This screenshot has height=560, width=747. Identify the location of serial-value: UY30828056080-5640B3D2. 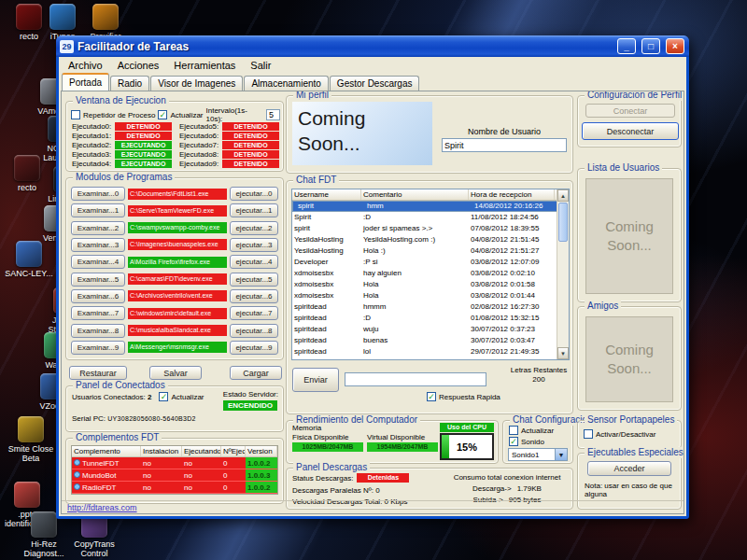
(151, 418).